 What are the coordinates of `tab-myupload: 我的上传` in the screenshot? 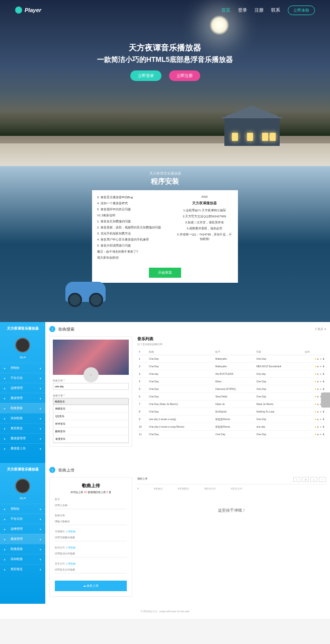 It's located at (142, 479).